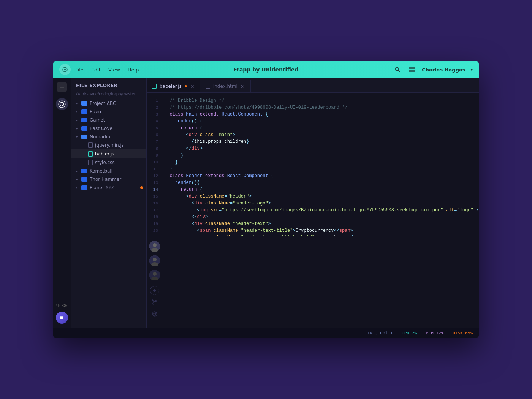 The height and width of the screenshot is (399, 532). What do you see at coordinates (472, 70) in the screenshot?
I see `user-chevron-icon: ▾` at bounding box center [472, 70].